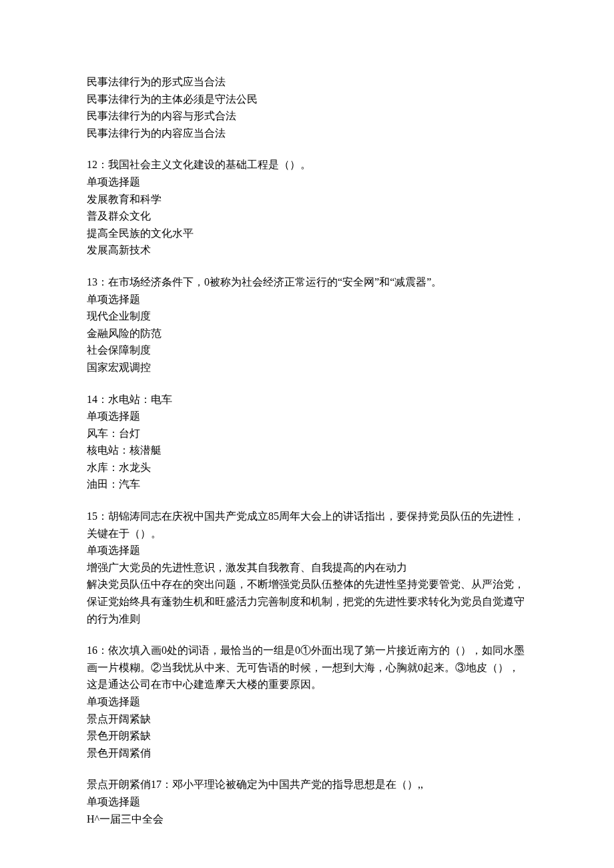  Describe the element at coordinates (307, 702) in the screenshot. I see `text-block: 16：依次填入画0处的词语，最恰当的一组是0①外面出现了第一片接近南方的（），如…` at that location.